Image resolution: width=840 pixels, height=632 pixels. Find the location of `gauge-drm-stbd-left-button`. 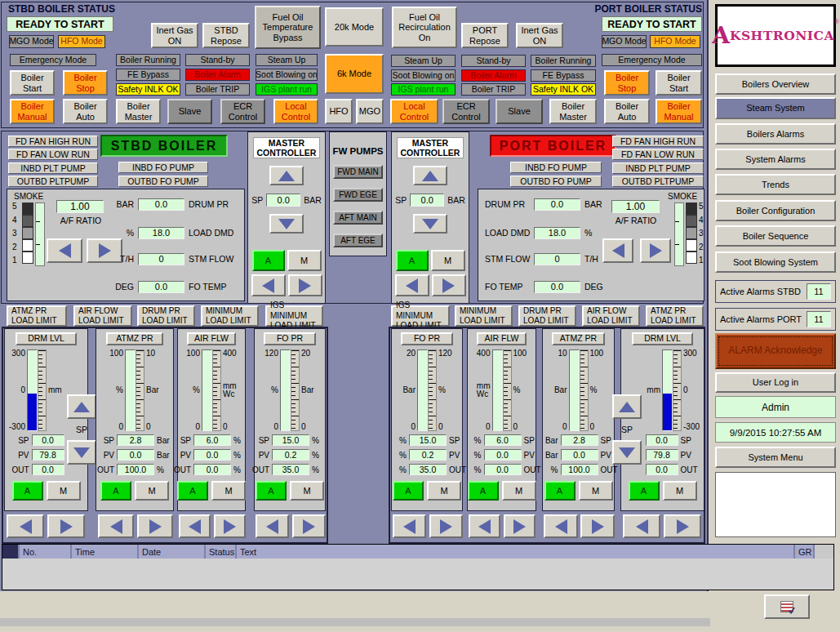

gauge-drm-stbd-left-button is located at coordinates (25, 526).